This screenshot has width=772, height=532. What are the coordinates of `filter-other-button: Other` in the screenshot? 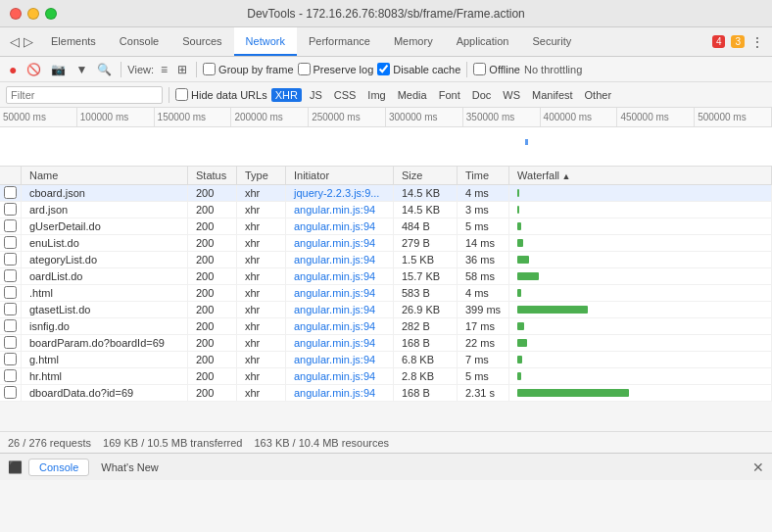 It's located at (599, 95).